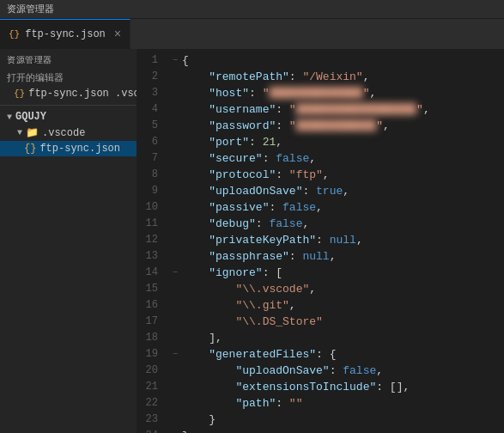 The width and height of the screenshot is (504, 433). What do you see at coordinates (30, 149) in the screenshot?
I see `active-file-icon: {}` at bounding box center [30, 149].